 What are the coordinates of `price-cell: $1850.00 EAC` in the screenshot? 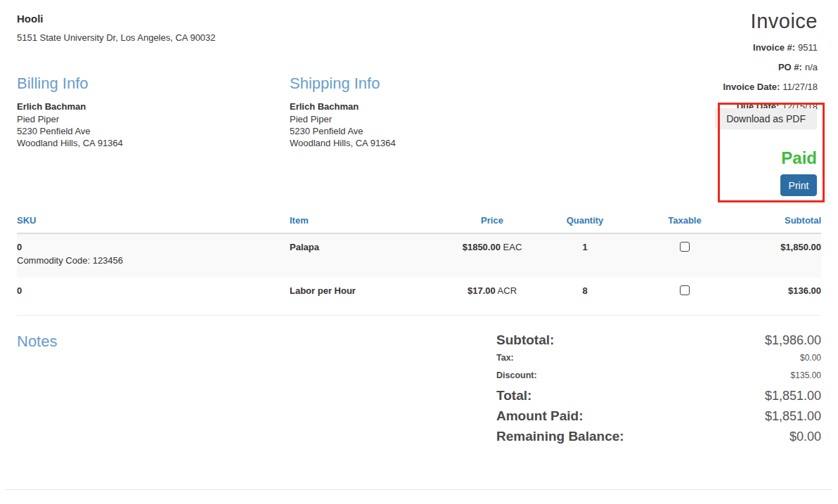 It's located at (492, 256).